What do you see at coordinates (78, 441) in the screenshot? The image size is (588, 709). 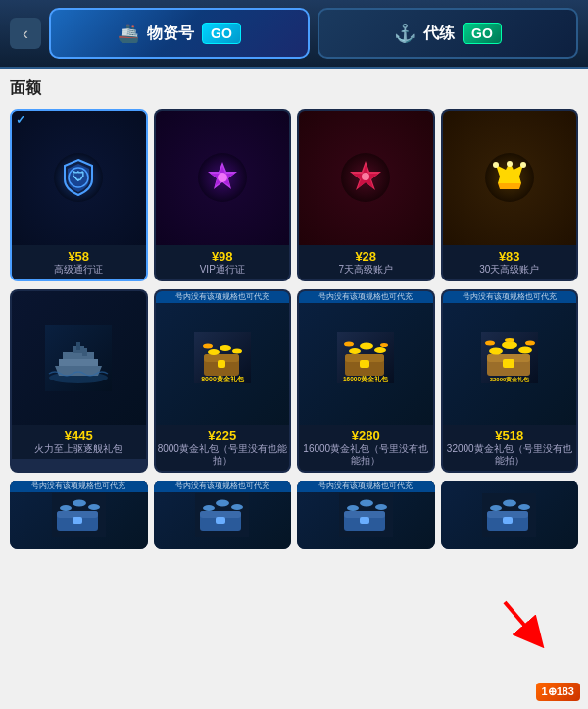 I see `gift-label-p5: ¥445 火力至上驱逐舰礼包` at bounding box center [78, 441].